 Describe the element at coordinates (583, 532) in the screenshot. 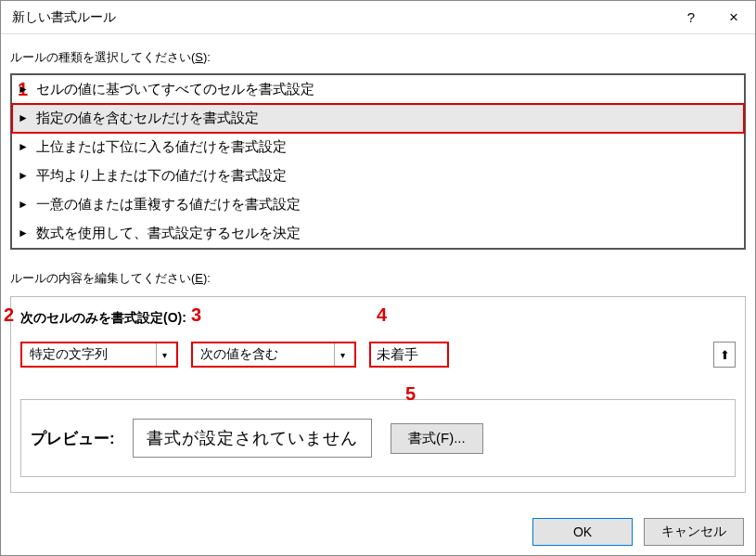

I see `ok-button: OK` at that location.